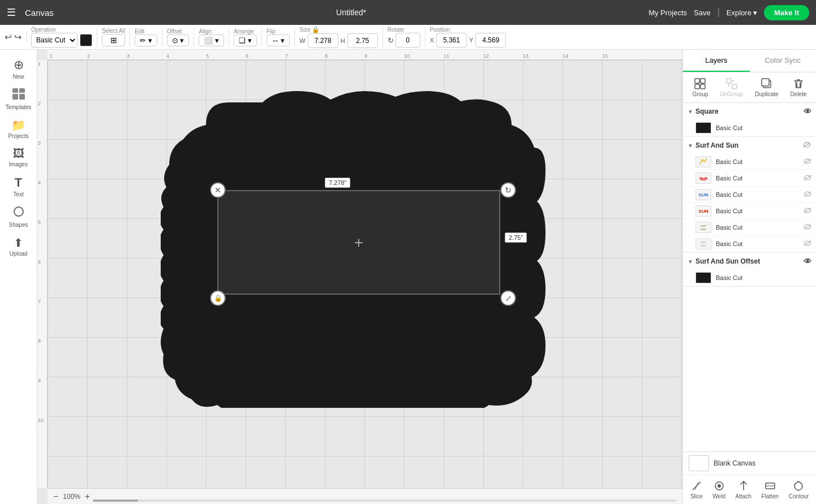  I want to click on ungroup-action: UnGroup, so click(731, 87).